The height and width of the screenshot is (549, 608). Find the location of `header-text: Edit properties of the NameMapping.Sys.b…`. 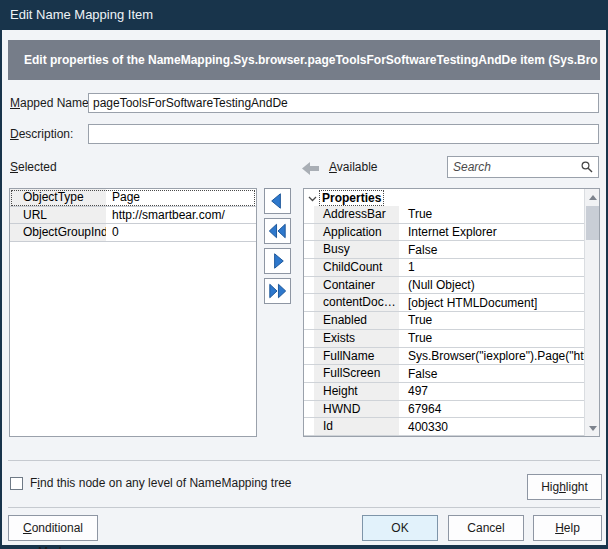

header-text: Edit properties of the NameMapping.Sys.b… is located at coordinates (311, 60).